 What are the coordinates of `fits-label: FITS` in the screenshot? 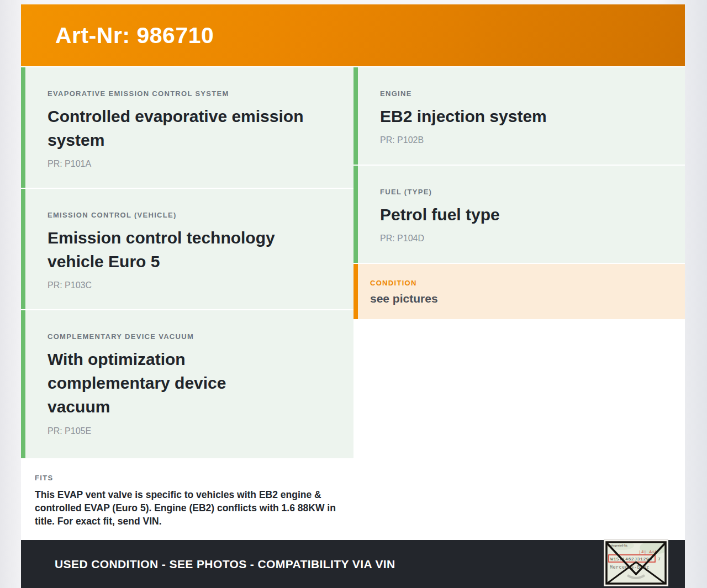 It's located at (187, 478).